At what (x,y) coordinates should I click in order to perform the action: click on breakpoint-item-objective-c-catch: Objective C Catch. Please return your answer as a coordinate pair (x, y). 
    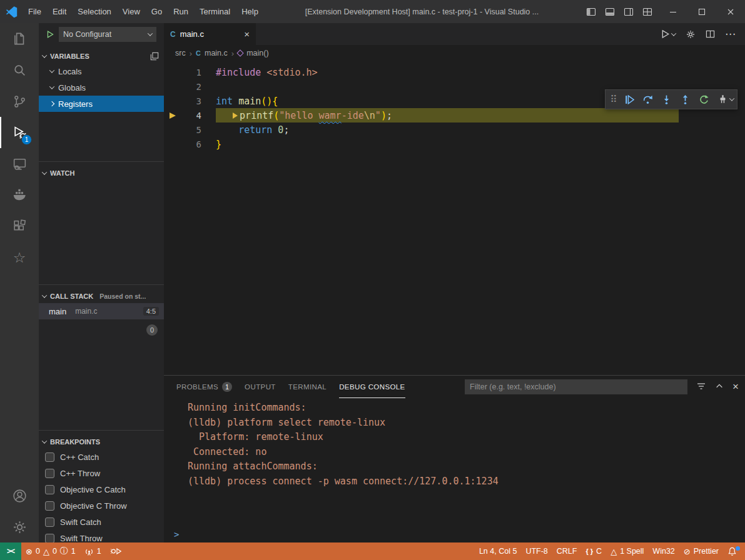
    Looking at the image, I should click on (101, 489).